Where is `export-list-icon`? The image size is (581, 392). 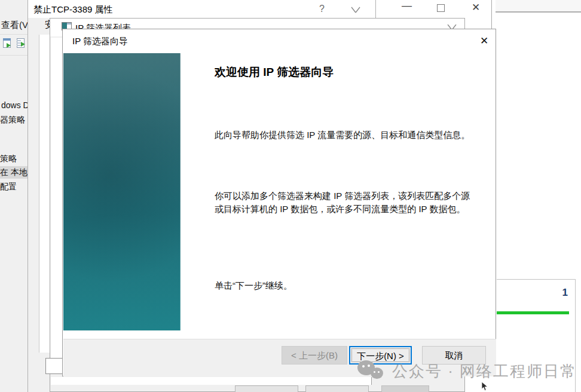 export-list-icon is located at coordinates (21, 44).